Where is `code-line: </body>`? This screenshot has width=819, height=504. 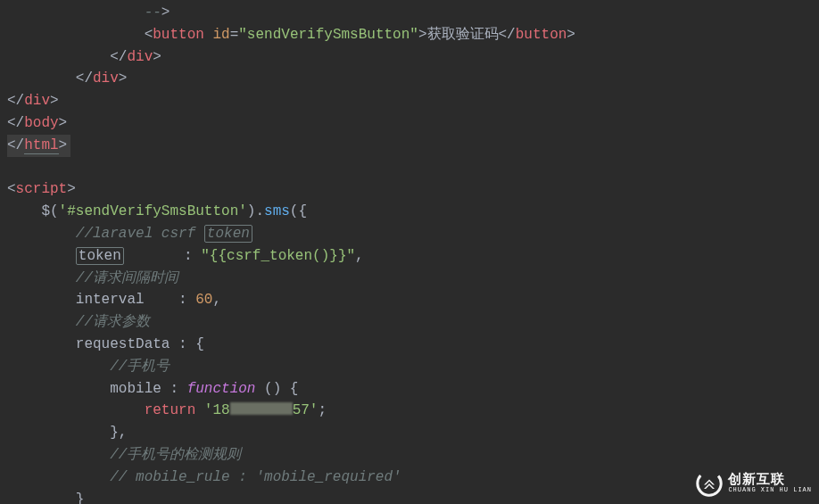 code-line: </body> is located at coordinates (37, 123).